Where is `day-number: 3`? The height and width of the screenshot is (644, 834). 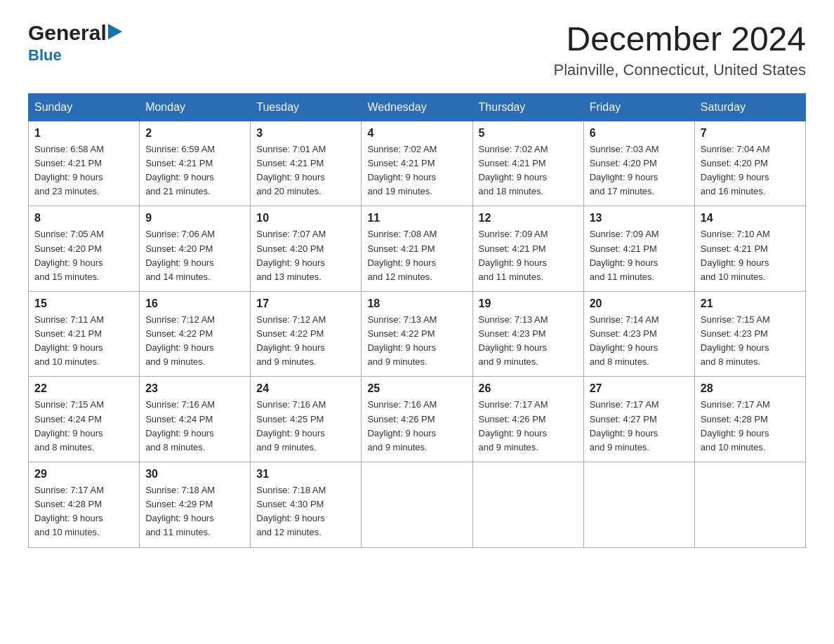
day-number: 3 is located at coordinates (306, 133).